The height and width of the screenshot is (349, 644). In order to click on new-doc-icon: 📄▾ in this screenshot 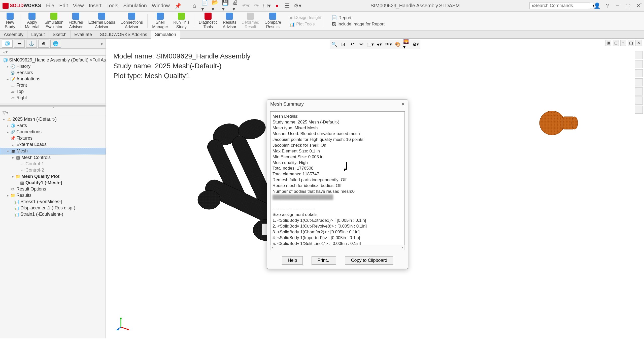, I will do `click(205, 6)`.